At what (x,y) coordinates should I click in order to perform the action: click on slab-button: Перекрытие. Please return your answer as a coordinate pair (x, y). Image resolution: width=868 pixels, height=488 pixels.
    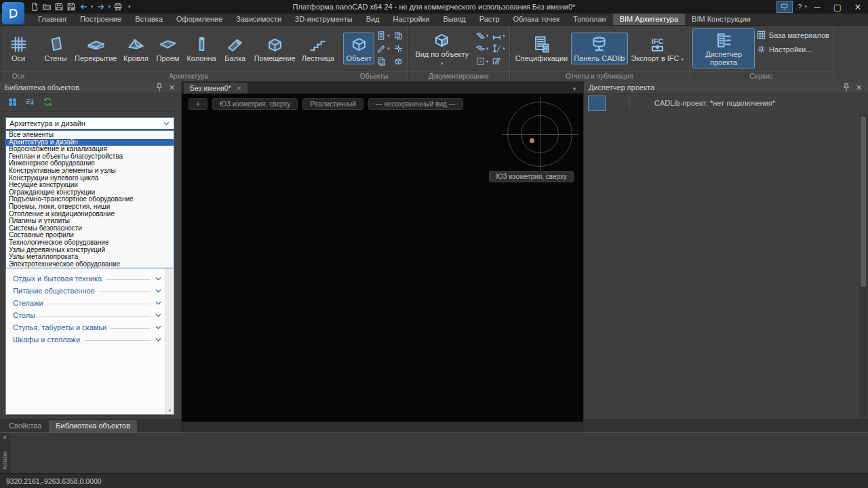
    Looking at the image, I should click on (96, 49).